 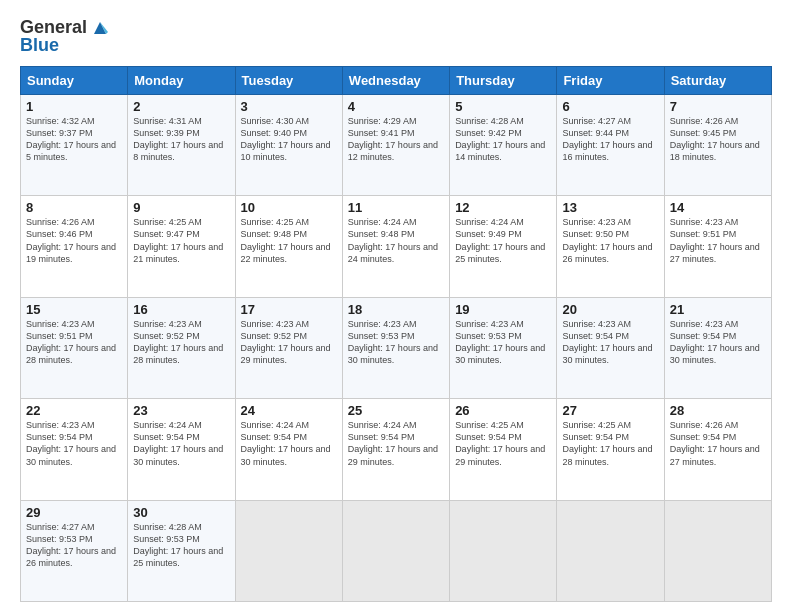 I want to click on day-number: 6, so click(x=610, y=106).